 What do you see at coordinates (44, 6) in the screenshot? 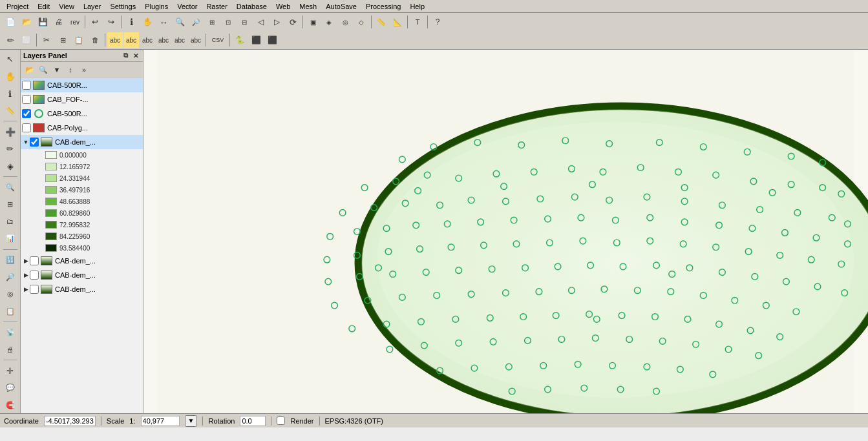
I see `menu-edit: Edit` at bounding box center [44, 6].